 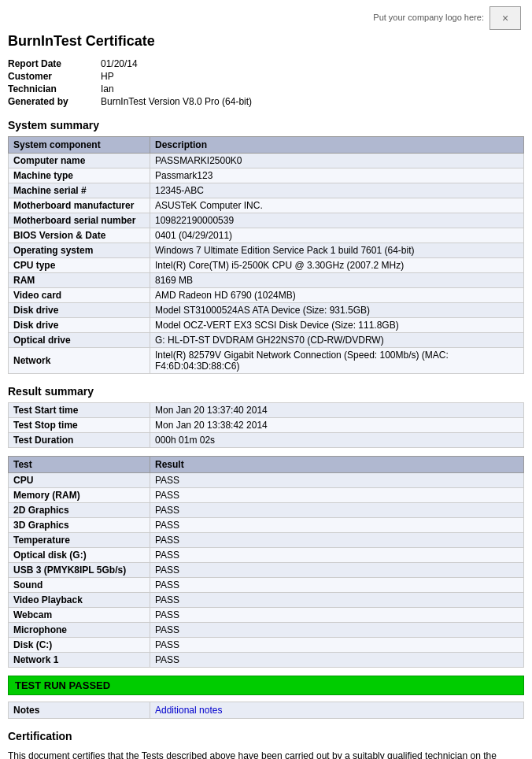 What do you see at coordinates (133, 83) in the screenshot?
I see `report-info-table: Report Date01/20/14CustomerHPTechnicianI…` at bounding box center [133, 83].